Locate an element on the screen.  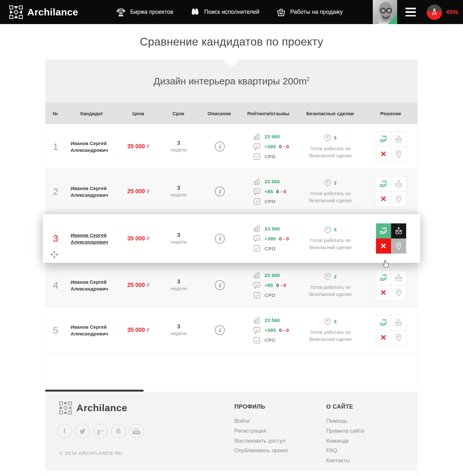
footer-brand-logo: Archilance is located at coordinates (93, 408).